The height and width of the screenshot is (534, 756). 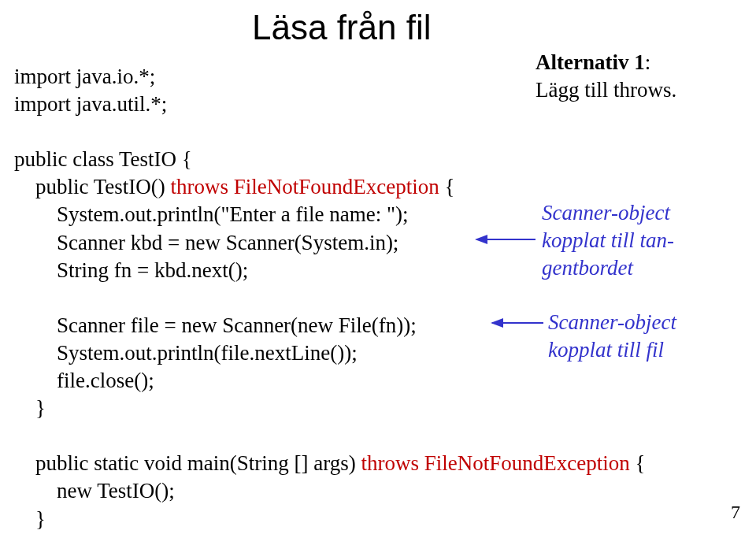 What do you see at coordinates (606, 90) in the screenshot?
I see `annotation-text: Lägg till throws.` at bounding box center [606, 90].